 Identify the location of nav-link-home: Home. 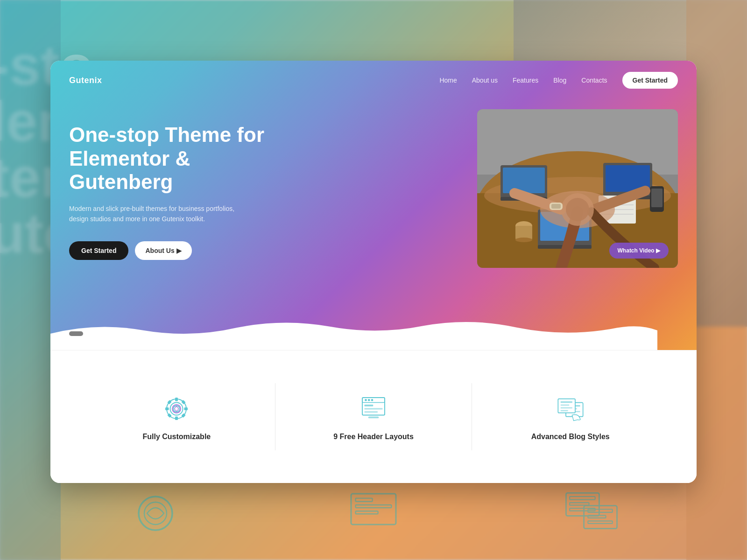
(448, 80).